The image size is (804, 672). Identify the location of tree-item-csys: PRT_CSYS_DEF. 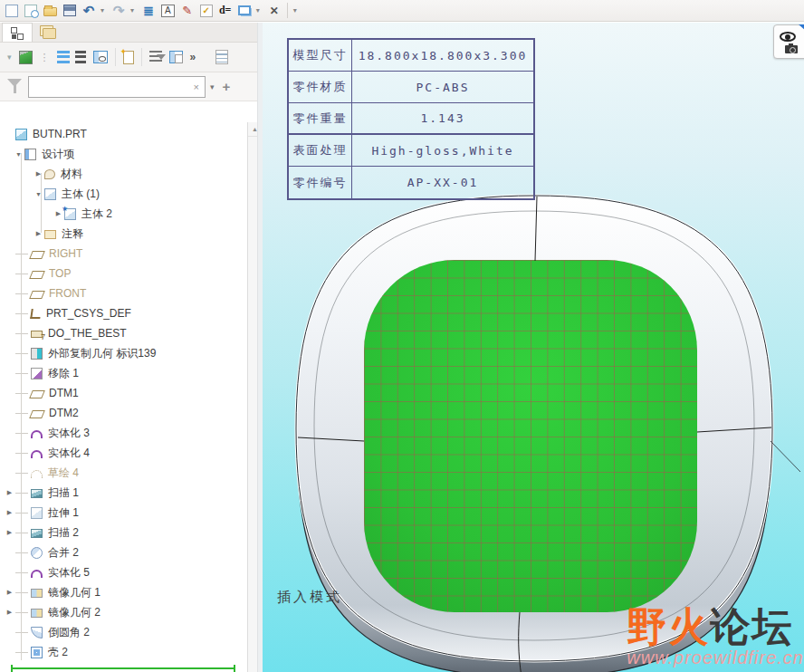
(121, 313).